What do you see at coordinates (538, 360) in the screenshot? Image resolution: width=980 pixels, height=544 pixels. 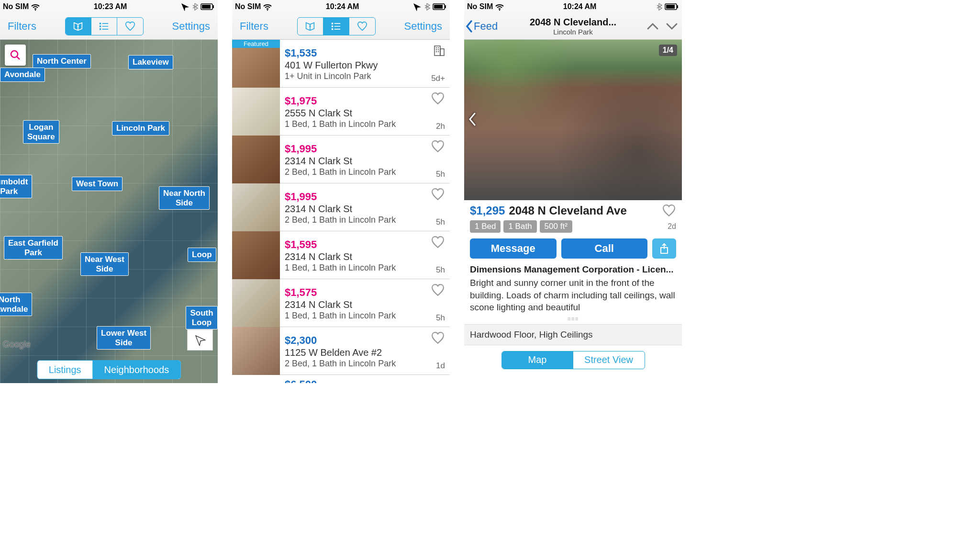 I see `seg-map-view: Map` at bounding box center [538, 360].